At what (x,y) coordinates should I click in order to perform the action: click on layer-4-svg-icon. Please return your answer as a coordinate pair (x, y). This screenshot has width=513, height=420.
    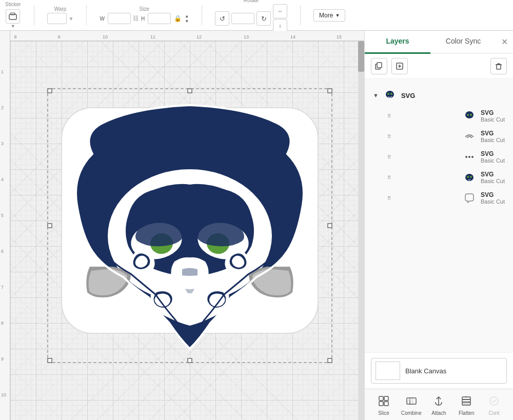
    Looking at the image, I should click on (469, 177).